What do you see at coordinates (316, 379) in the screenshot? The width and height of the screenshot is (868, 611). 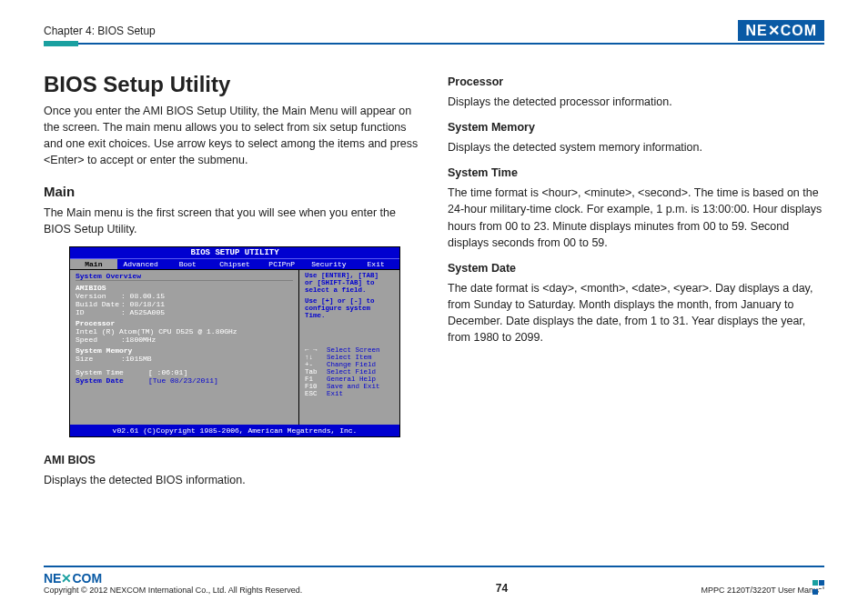 I see `bios-nav-key: F1` at bounding box center [316, 379].